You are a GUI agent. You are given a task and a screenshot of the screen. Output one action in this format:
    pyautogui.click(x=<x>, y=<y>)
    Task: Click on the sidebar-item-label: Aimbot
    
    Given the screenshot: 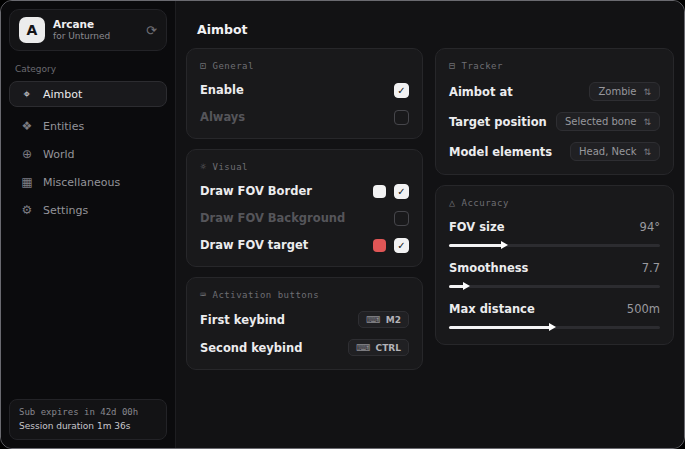 What is the action you would take?
    pyautogui.click(x=62, y=94)
    